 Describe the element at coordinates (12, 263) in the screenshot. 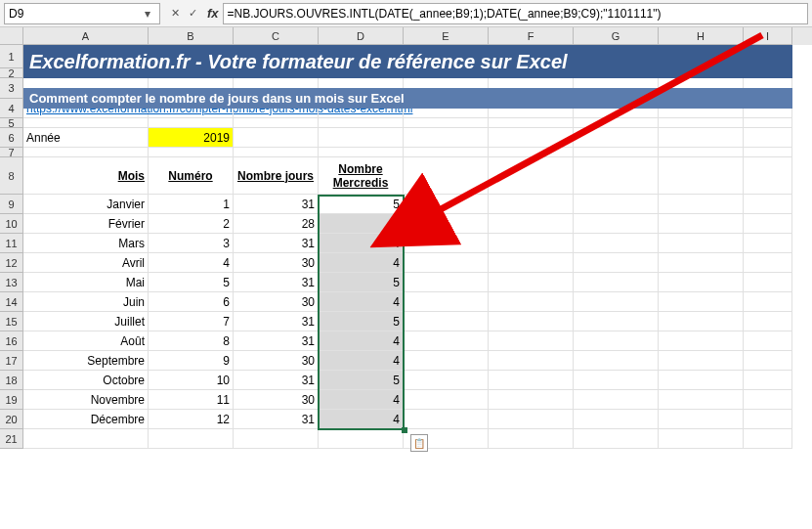

I see `row-header: 12` at that location.